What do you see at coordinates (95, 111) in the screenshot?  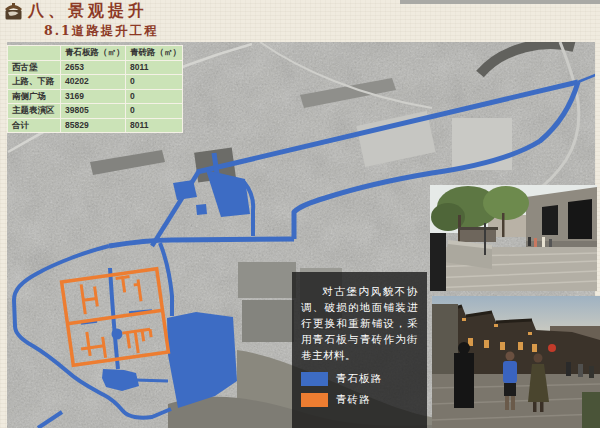 I see `table-row: 主题表演区 39805 0` at bounding box center [95, 111].